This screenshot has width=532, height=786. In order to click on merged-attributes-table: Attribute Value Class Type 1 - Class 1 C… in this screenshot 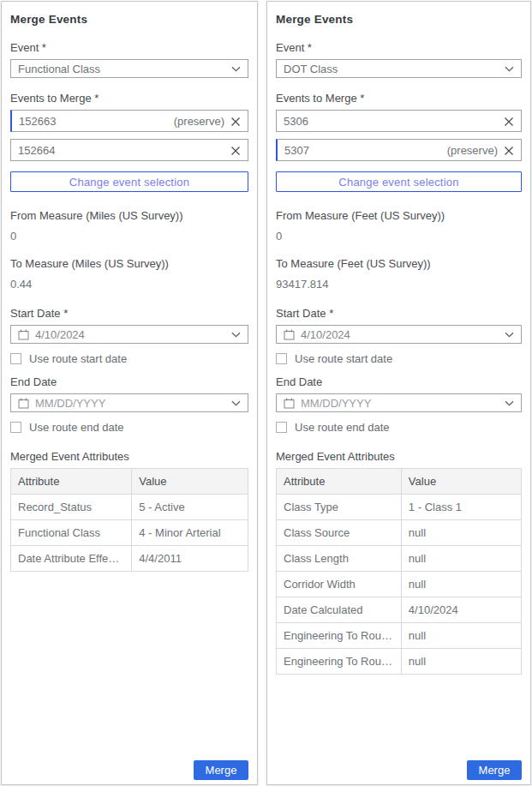, I will do `click(399, 571)`.